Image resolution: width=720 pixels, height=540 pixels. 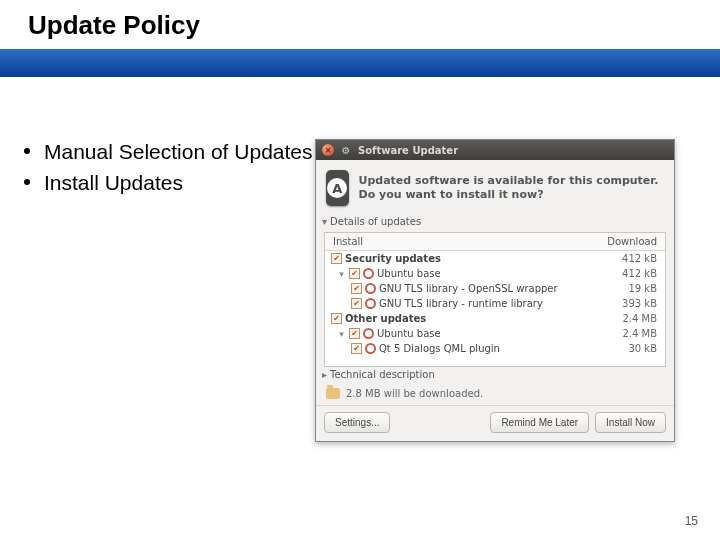 I want to click on settings-button: Settings..., so click(x=357, y=422).